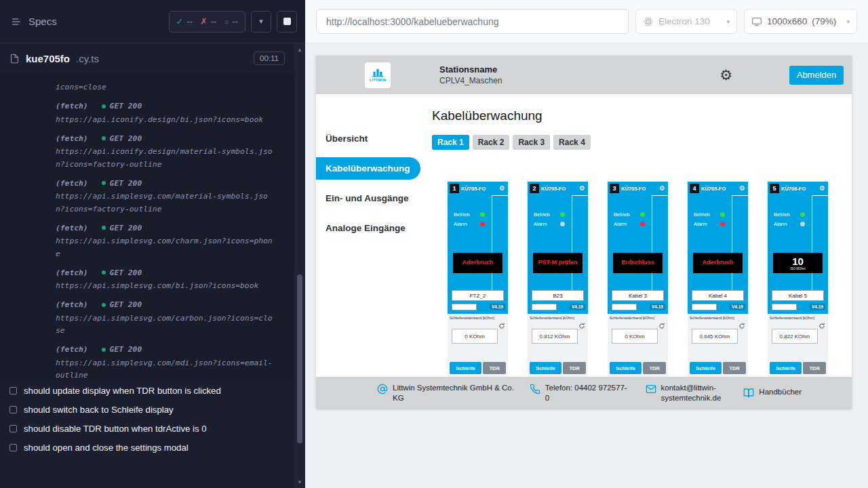 Image resolution: width=868 pixels, height=488 pixels. What do you see at coordinates (797, 188) in the screenshot?
I see `card-header: 5 KÜ706-FO ⚙` at bounding box center [797, 188].